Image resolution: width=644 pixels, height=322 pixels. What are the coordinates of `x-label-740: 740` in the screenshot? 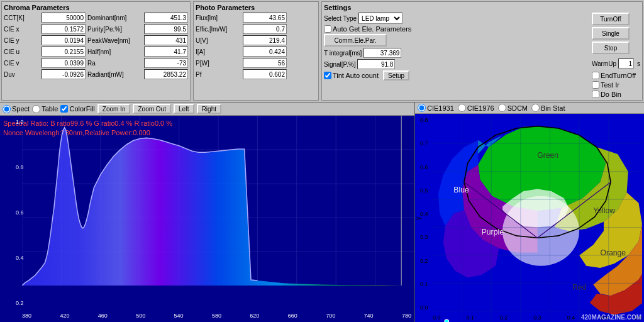 It's located at (369, 316).